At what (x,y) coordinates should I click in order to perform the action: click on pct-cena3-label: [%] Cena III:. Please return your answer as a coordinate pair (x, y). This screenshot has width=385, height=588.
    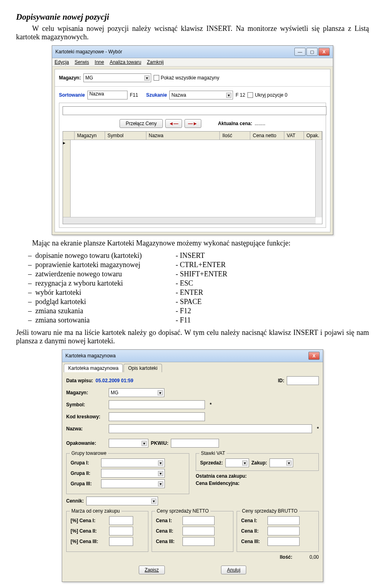
    Looking at the image, I should click on (89, 541).